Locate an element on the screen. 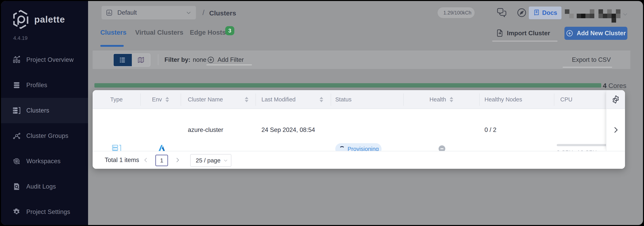 This screenshot has height=226, width=644. sidebar-item-cluster-groups: Cluster Groups is located at coordinates (44, 136).